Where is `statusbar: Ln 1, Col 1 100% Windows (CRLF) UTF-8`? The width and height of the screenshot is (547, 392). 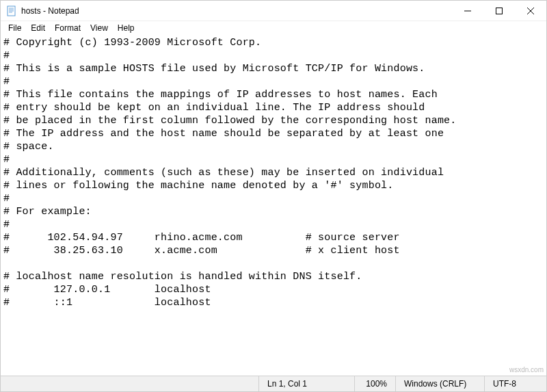
statusbar: Ln 1, Col 1 100% Windows (CRLF) UTF-8 is located at coordinates (274, 383).